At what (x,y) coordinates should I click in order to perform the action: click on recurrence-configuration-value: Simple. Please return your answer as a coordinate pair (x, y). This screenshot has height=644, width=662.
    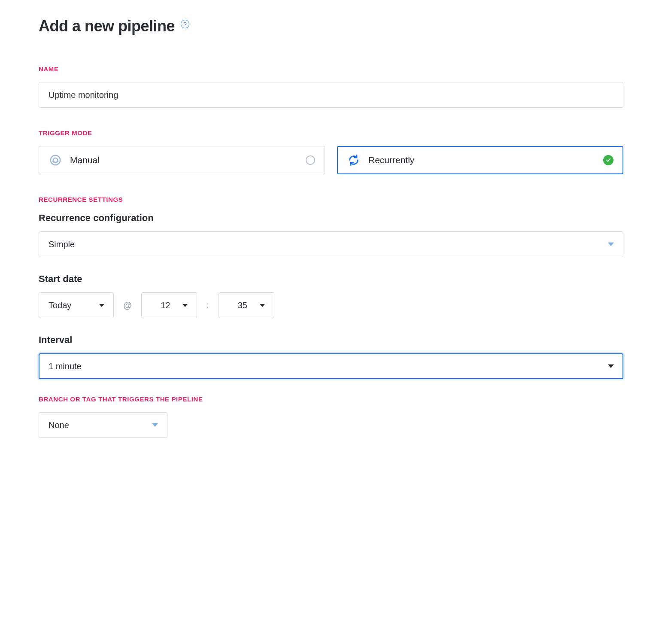
    Looking at the image, I should click on (62, 245).